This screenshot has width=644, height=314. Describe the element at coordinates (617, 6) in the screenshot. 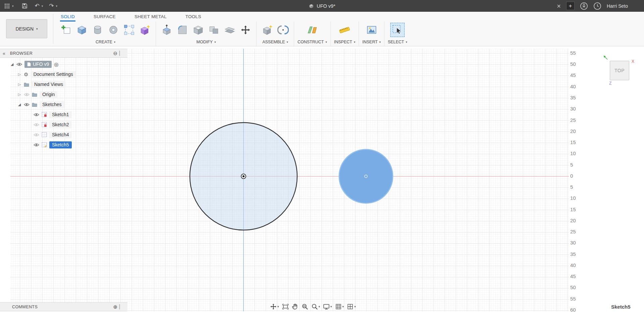

I see `user-account-button: Harri Seto` at that location.